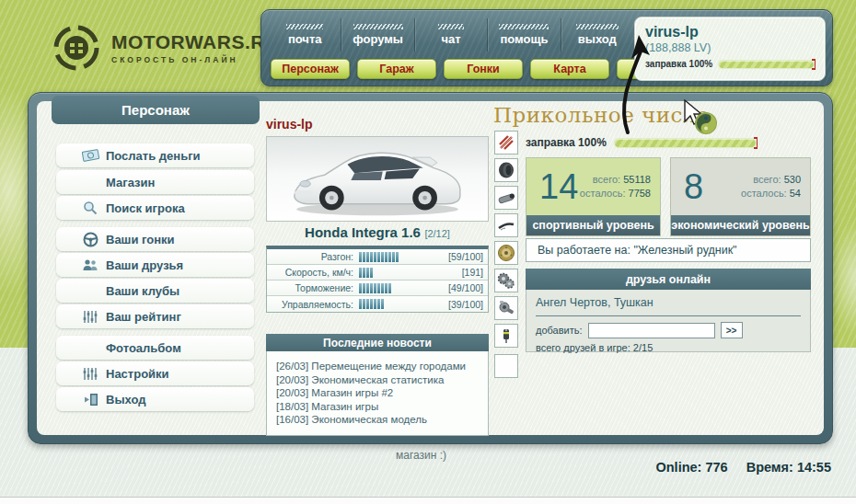 Image resolution: width=856 pixels, height=504 pixels. I want to click on bottom-strip, so click(428, 500).